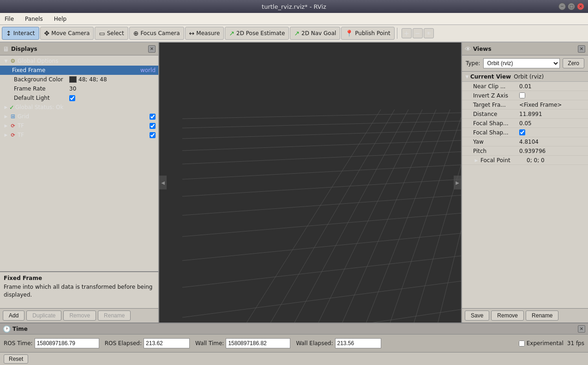 The width and height of the screenshot is (588, 365). I want to click on views-panel-close: ✕, so click(582, 49).